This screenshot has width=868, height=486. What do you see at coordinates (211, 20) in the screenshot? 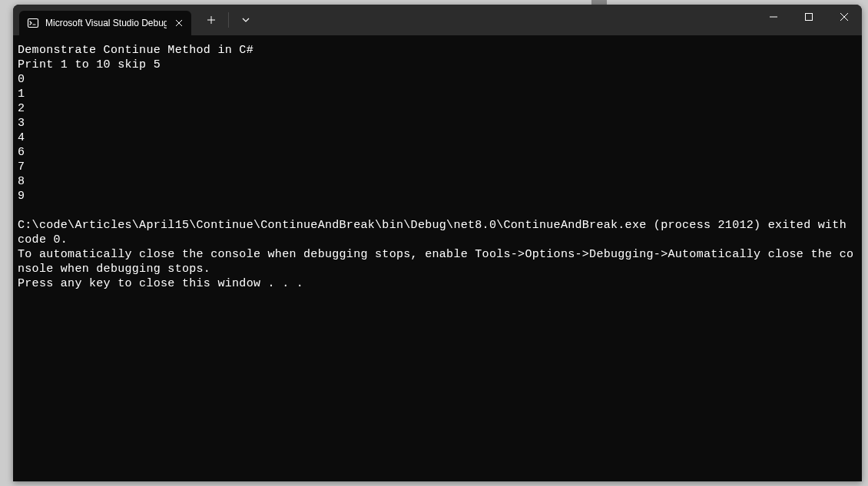
I see `new-tab-button` at bounding box center [211, 20].